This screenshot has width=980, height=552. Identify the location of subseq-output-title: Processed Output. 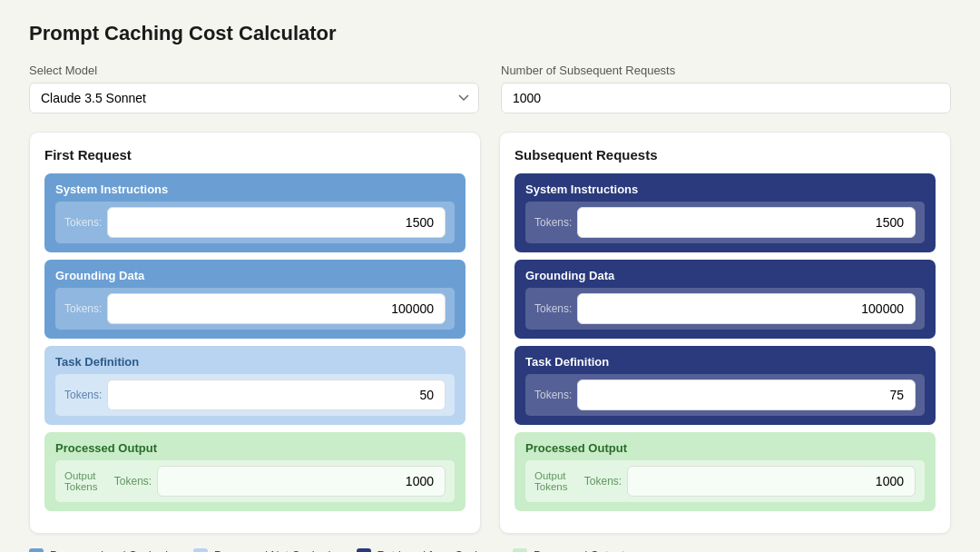
(725, 448).